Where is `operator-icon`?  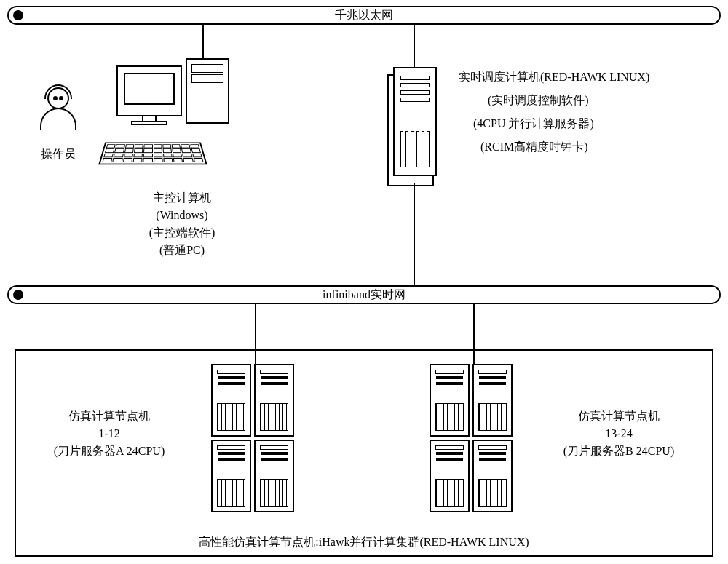
operator-icon is located at coordinates (58, 116).